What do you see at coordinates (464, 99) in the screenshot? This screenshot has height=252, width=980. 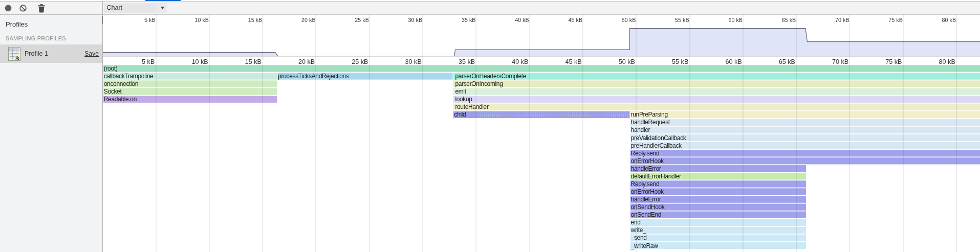 I see `svg-text: lookup` at bounding box center [464, 99].